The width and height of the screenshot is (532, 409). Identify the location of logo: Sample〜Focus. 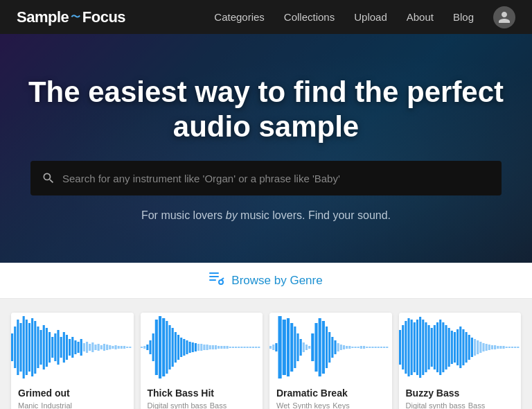
(71, 17).